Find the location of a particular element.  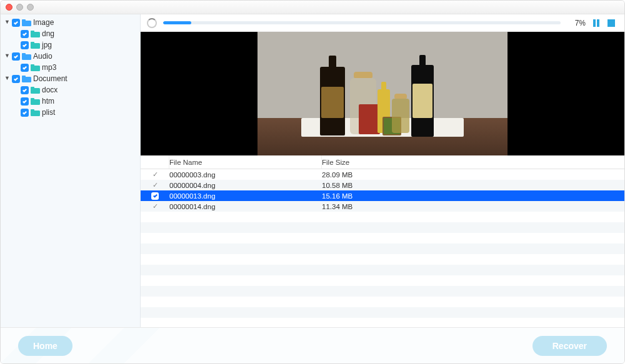

window-zoom-button is located at coordinates (30, 7).